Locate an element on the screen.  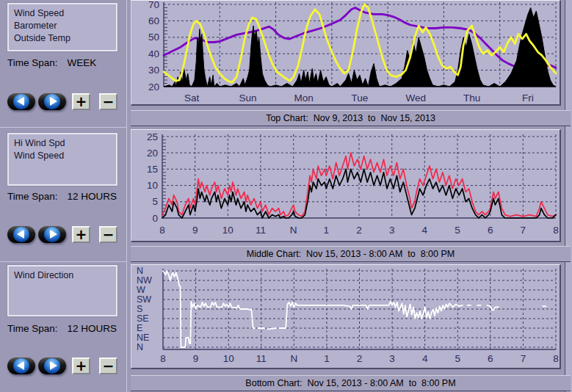
svg-text: 70 is located at coordinates (154, 6).